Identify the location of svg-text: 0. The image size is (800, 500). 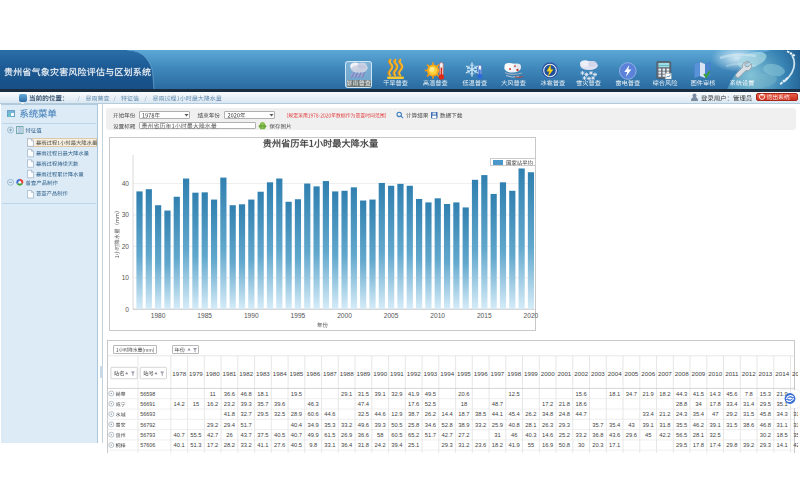
(127, 310).